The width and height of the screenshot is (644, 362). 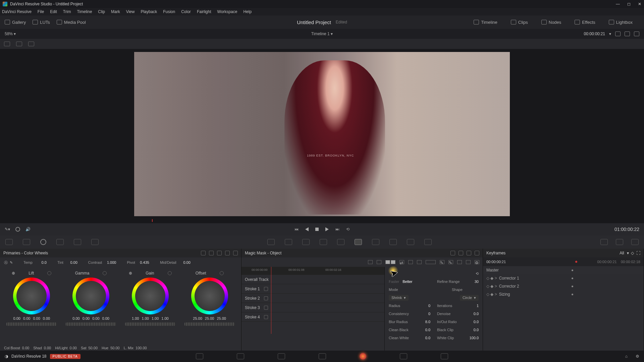 I want to click on bypass-icon, so click(x=618, y=34).